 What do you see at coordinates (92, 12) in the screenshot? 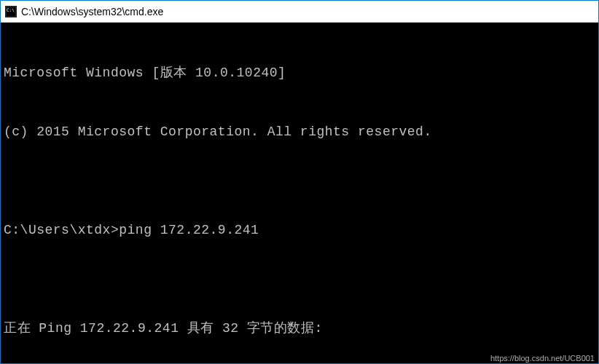
I see `window-title: C:\Windows\system32\cmd.exe` at bounding box center [92, 12].